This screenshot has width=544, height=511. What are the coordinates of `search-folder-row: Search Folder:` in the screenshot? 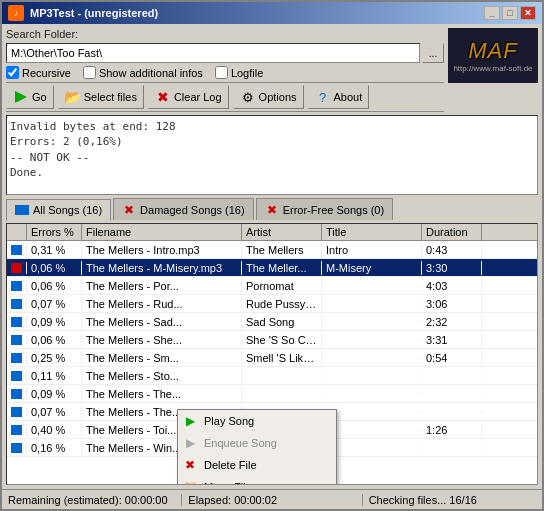 It's located at (225, 34).